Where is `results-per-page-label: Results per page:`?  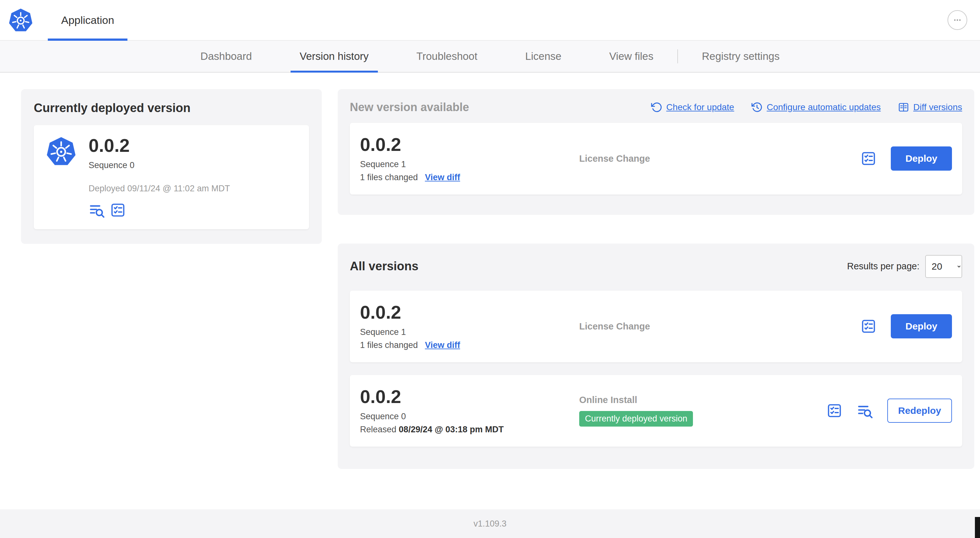 results-per-page-label: Results per page: is located at coordinates (883, 266).